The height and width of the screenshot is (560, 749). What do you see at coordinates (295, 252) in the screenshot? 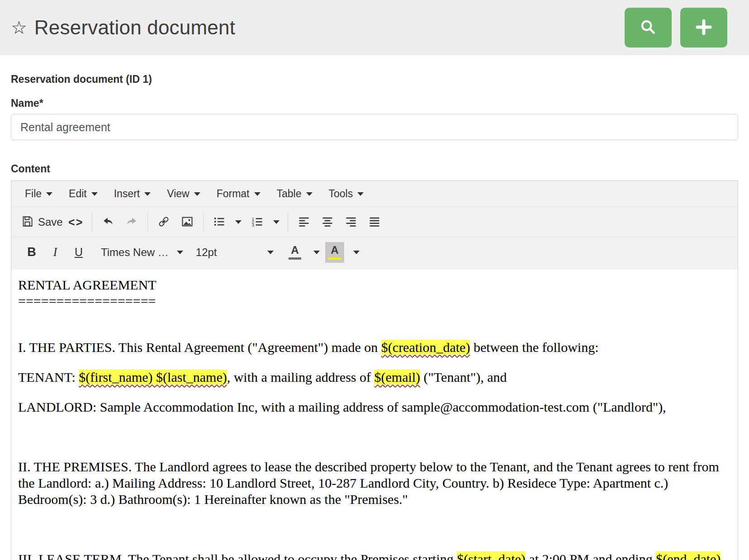
I see `text-color-button: A` at bounding box center [295, 252].